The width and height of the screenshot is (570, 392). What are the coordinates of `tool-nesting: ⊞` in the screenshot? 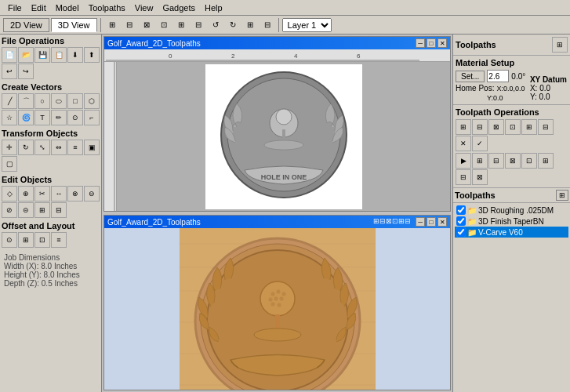 It's located at (26, 240).